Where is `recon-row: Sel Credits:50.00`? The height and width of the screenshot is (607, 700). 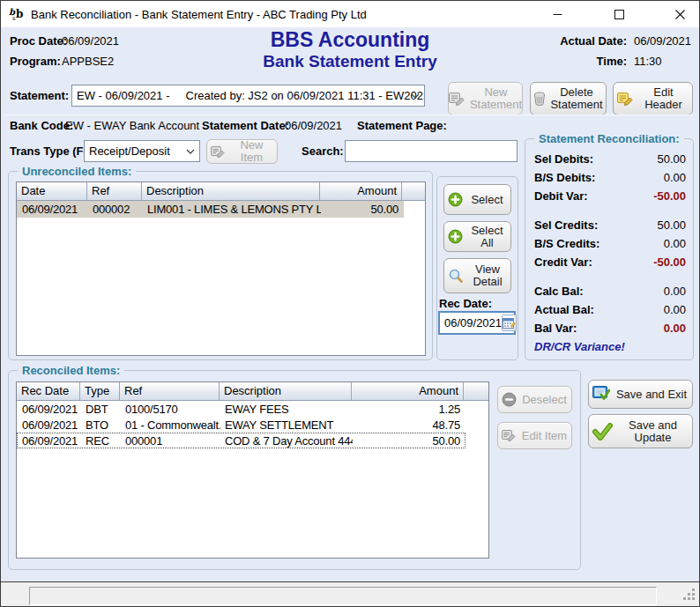 recon-row: Sel Credits:50.00 is located at coordinates (610, 226).